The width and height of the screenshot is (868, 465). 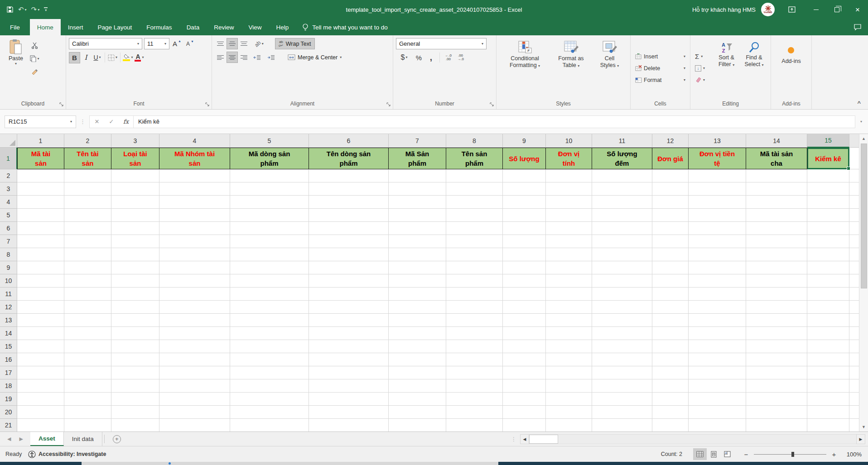 What do you see at coordinates (525, 189) in the screenshot?
I see `cell-R3C9` at bounding box center [525, 189].